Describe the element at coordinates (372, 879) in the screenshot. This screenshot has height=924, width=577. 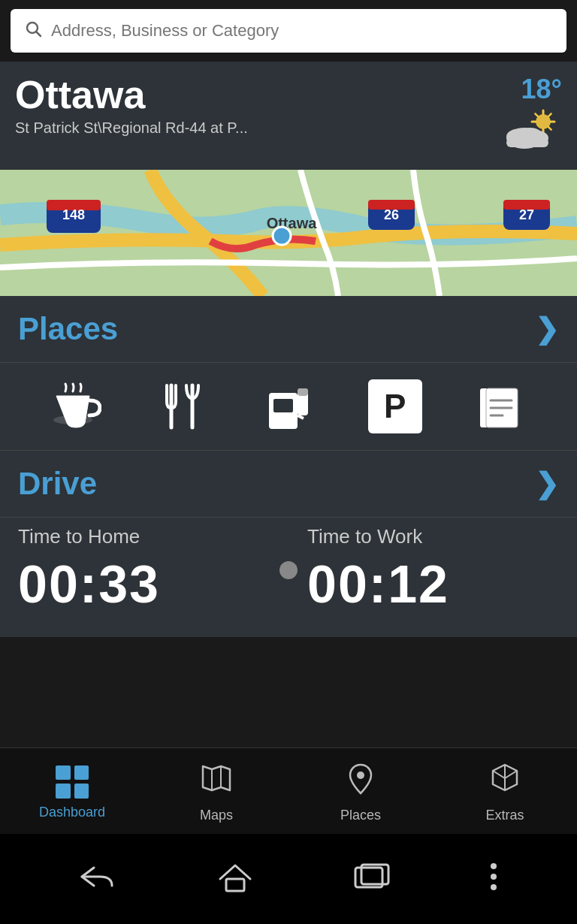
I see `recents-button` at that location.